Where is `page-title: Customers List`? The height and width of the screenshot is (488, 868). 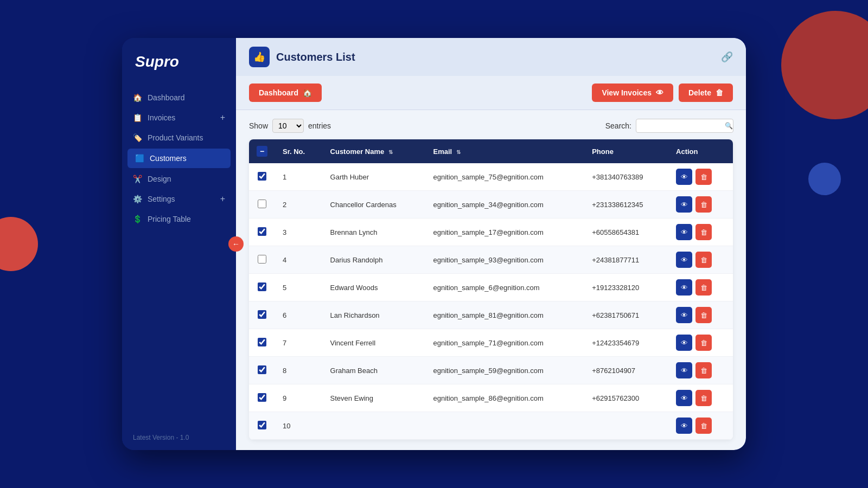
page-title: Customers List is located at coordinates (316, 57).